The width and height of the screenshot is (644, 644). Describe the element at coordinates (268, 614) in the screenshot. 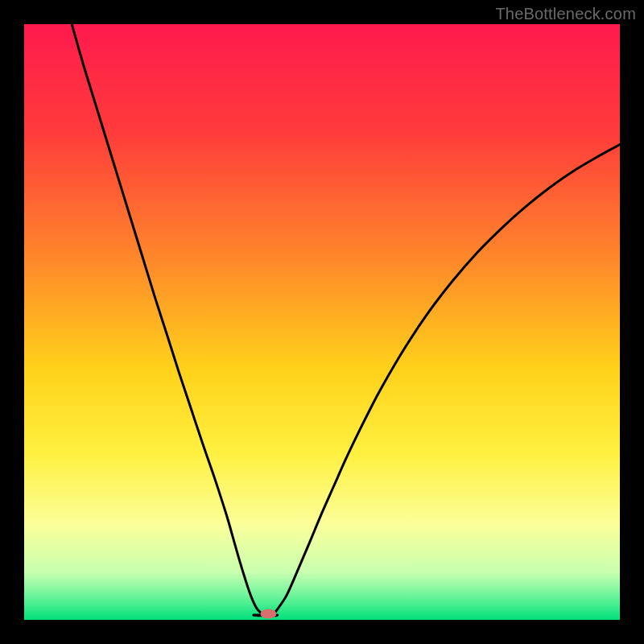

I see `optimum-marker` at that location.